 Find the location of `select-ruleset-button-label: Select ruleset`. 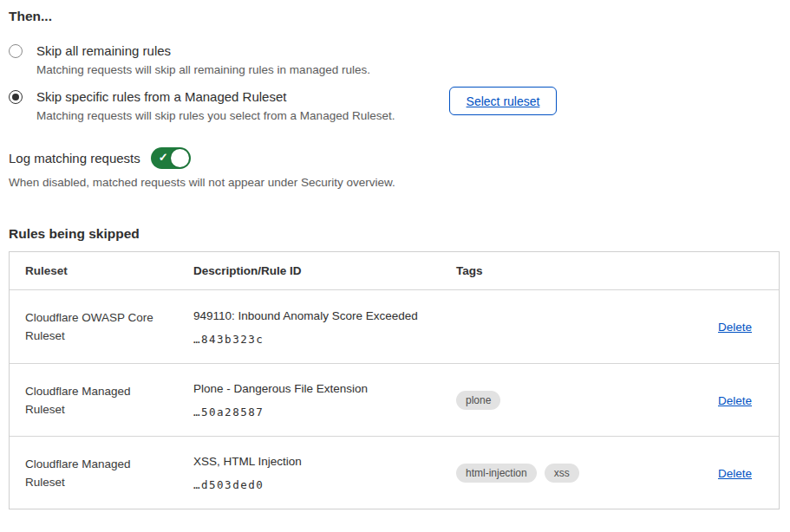

select-ruleset-button-label: Select ruleset is located at coordinates (503, 101).